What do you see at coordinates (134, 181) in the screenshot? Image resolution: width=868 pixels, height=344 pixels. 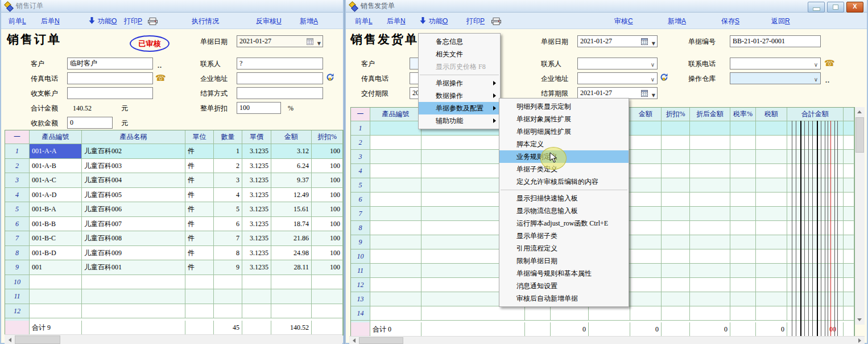 I see `table-cell: 儿童百科004` at bounding box center [134, 181].